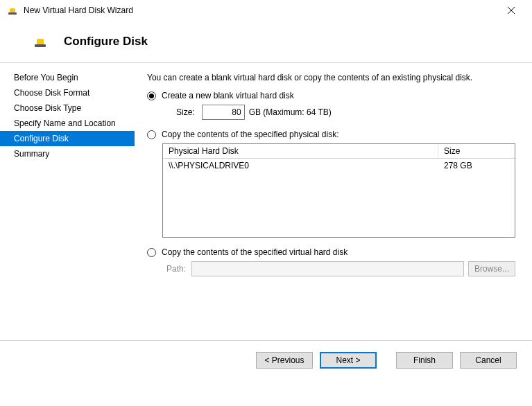 The image size is (532, 406). I want to click on browse-button: Browse..., so click(492, 269).